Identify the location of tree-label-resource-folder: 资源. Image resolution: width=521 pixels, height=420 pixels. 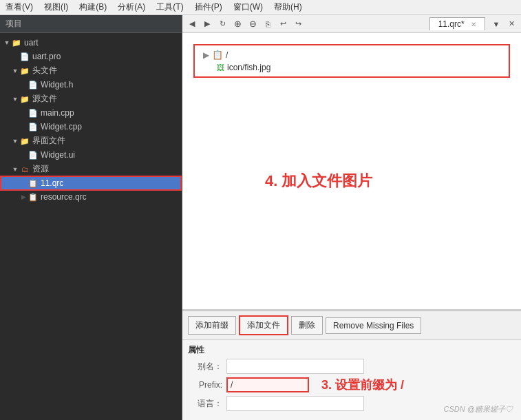
(41, 169).